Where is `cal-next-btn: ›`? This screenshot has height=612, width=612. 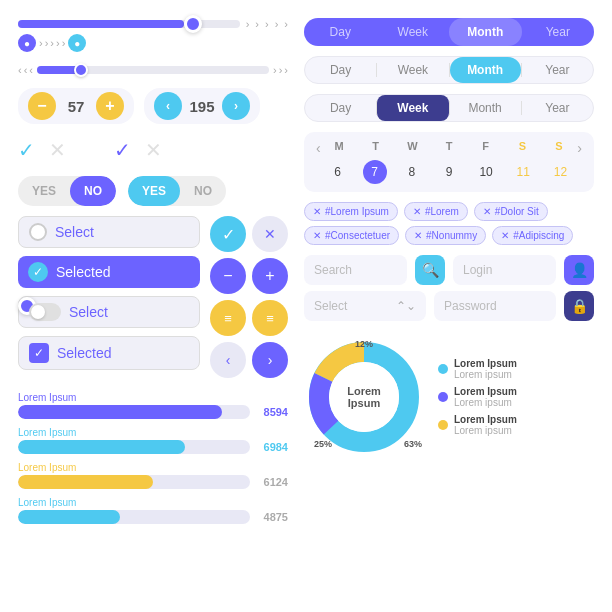
cal-next-btn: › is located at coordinates (580, 148).